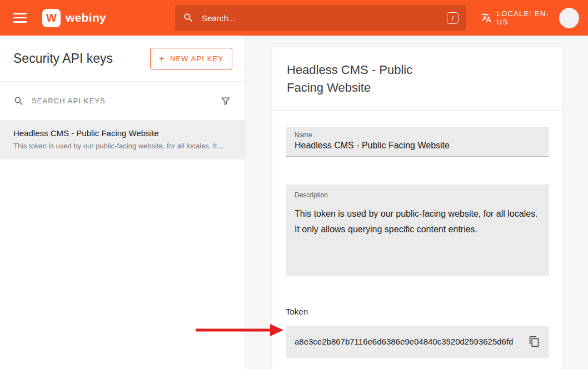 The image size is (588, 369). Describe the element at coordinates (294, 18) in the screenshot. I see `top-bar: W webiny / LOCALE: EN-US` at that location.